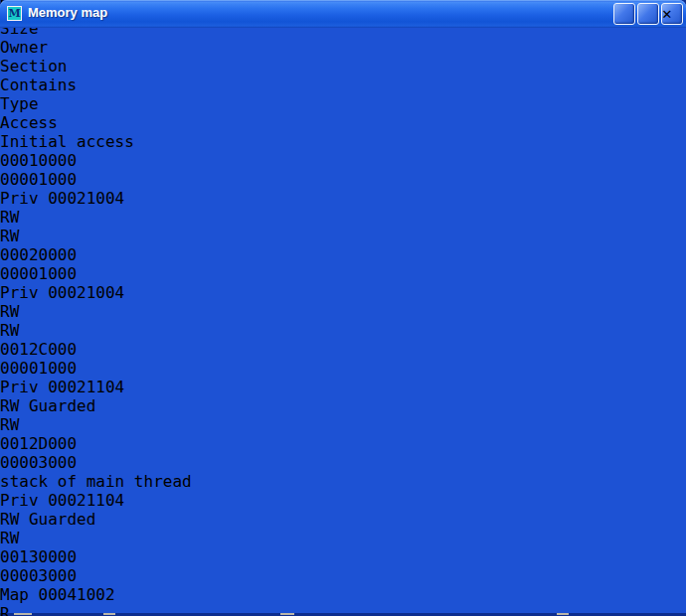 The width and height of the screenshot is (686, 616). What do you see at coordinates (648, 14) in the screenshot?
I see `caption-buttons: ✕` at bounding box center [648, 14].